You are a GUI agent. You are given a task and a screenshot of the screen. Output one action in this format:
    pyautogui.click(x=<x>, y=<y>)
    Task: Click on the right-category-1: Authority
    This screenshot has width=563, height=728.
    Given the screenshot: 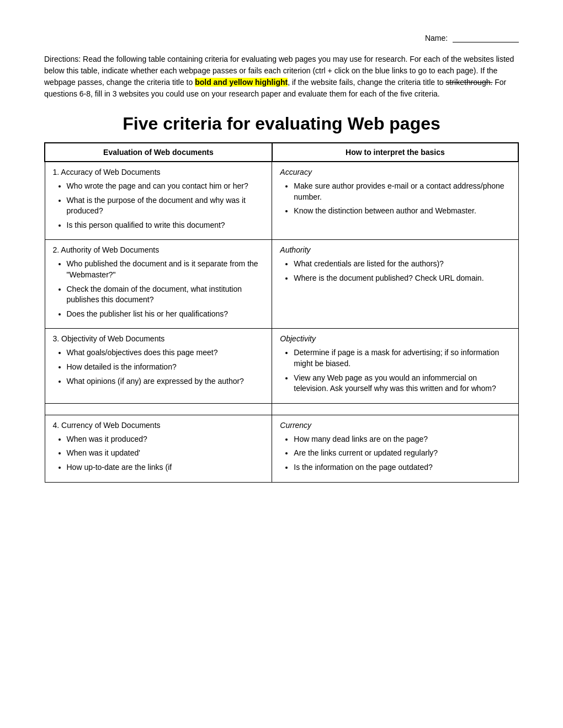 What is the action you would take?
    pyautogui.click(x=395, y=250)
    